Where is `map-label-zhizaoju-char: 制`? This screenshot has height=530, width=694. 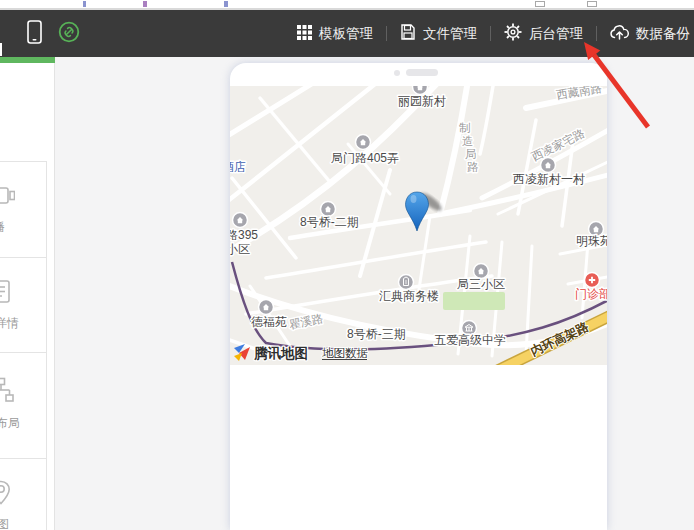
map-label-zhizaoju-char: 制 is located at coordinates (465, 128).